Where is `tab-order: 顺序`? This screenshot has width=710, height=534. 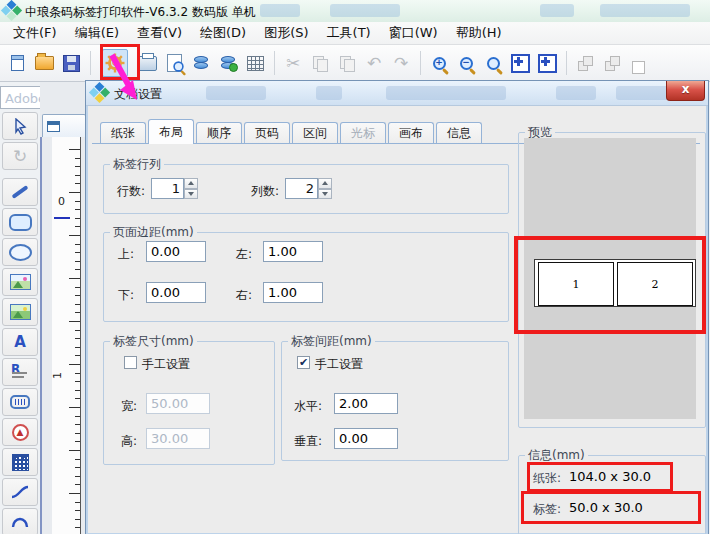 tab-order: 顺序 is located at coordinates (219, 133).